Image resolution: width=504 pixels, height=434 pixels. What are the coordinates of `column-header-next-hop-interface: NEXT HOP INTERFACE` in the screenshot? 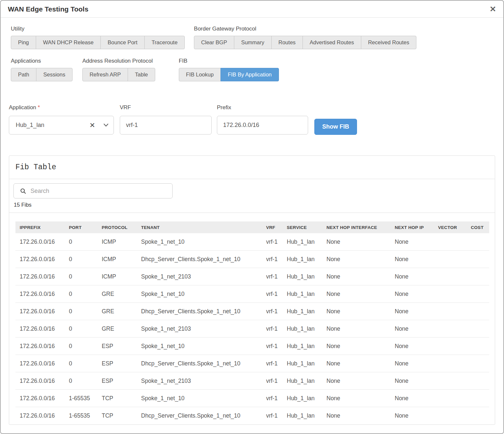 It's located at (361, 228).